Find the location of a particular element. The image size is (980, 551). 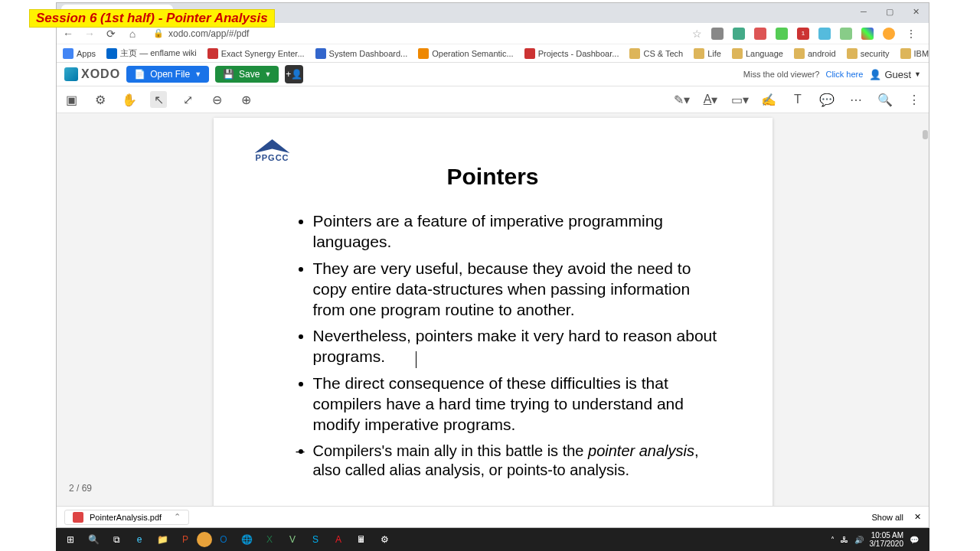

bookmark-folder: CS & Tech is located at coordinates (656, 54).